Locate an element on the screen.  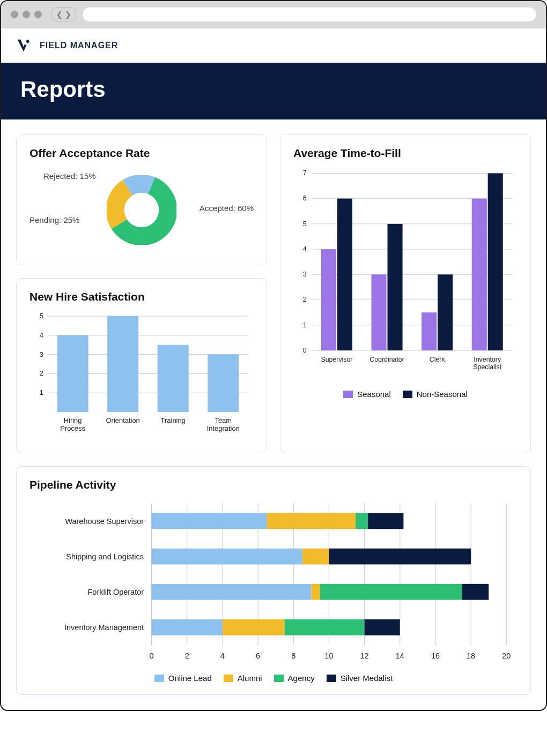
legend-item-nonseasonal: Non-Seasonal is located at coordinates (435, 394).